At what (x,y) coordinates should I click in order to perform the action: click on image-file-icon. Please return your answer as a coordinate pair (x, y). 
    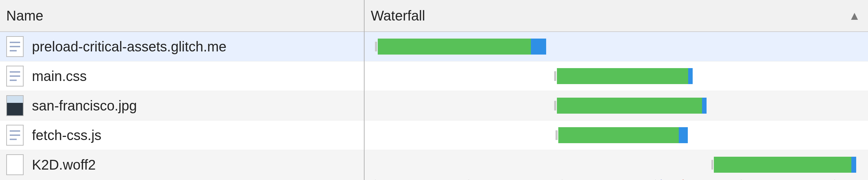
    Looking at the image, I should click on (15, 106).